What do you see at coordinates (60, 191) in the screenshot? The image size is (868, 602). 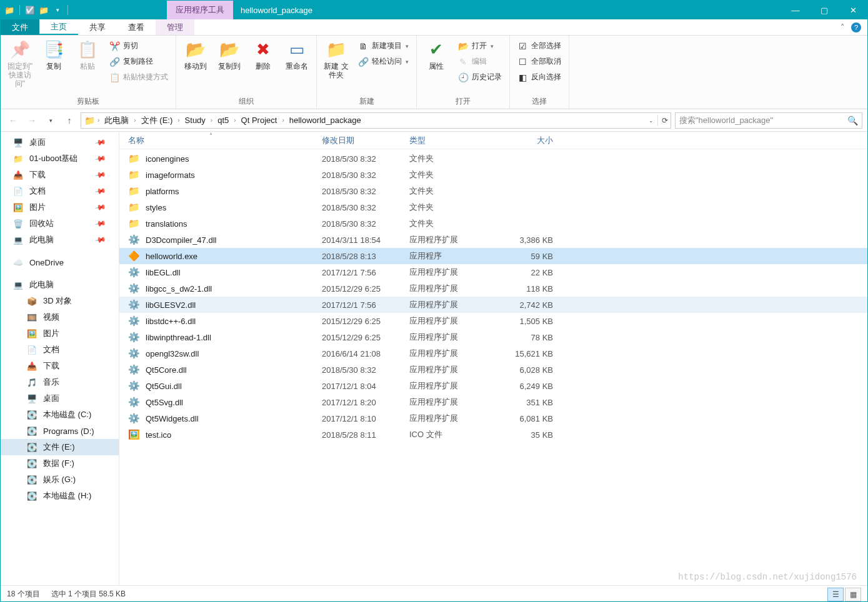 I see `sidebar-item: 📄文档📌` at bounding box center [60, 191].